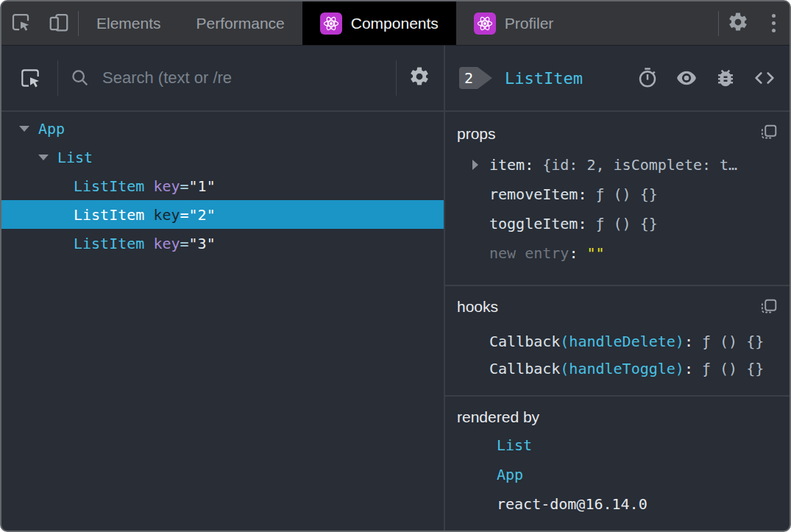  What do you see at coordinates (726, 78) in the screenshot?
I see `bug-icon` at bounding box center [726, 78].